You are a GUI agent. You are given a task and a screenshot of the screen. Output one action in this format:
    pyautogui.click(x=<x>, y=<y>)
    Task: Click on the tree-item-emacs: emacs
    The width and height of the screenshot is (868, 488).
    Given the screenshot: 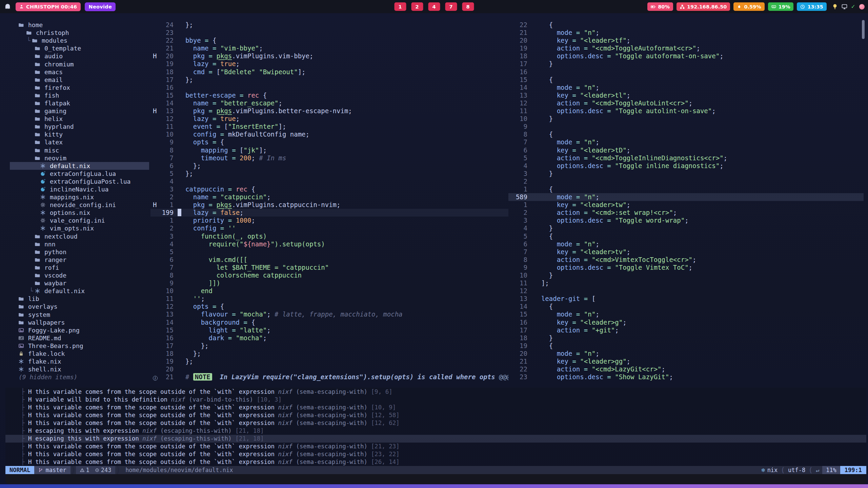 What is the action you would take?
    pyautogui.click(x=79, y=72)
    